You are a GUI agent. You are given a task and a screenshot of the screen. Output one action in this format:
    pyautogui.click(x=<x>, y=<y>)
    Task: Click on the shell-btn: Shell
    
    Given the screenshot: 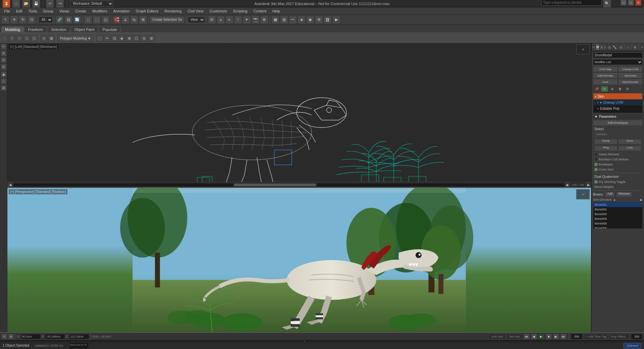 What is the action you would take?
    pyautogui.click(x=605, y=82)
    